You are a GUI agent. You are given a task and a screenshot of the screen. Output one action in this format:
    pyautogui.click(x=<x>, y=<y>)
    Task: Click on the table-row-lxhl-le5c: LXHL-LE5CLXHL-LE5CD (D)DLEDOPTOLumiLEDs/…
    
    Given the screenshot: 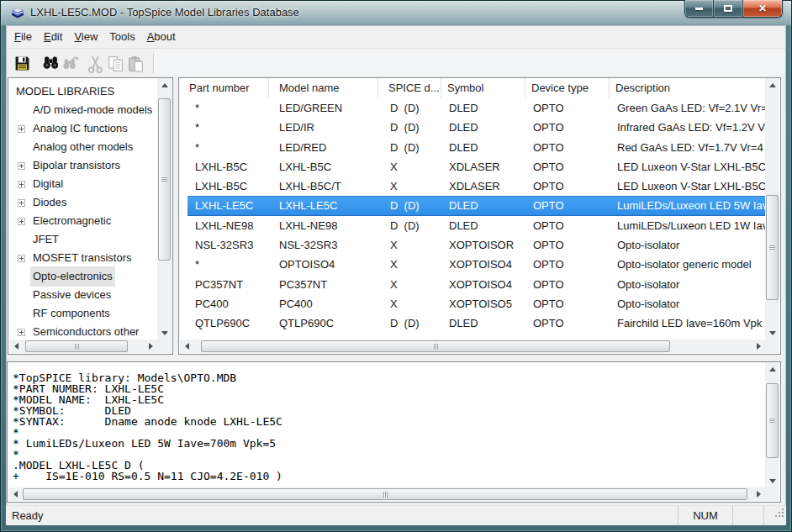 What is the action you would take?
    pyautogui.click(x=476, y=205)
    